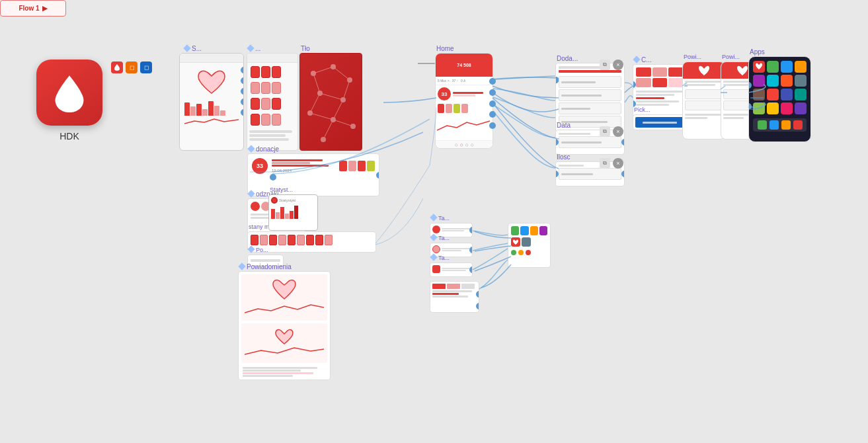  What do you see at coordinates (305, 49) in the screenshot?
I see `tlo-frame-label: Tło` at bounding box center [305, 49].